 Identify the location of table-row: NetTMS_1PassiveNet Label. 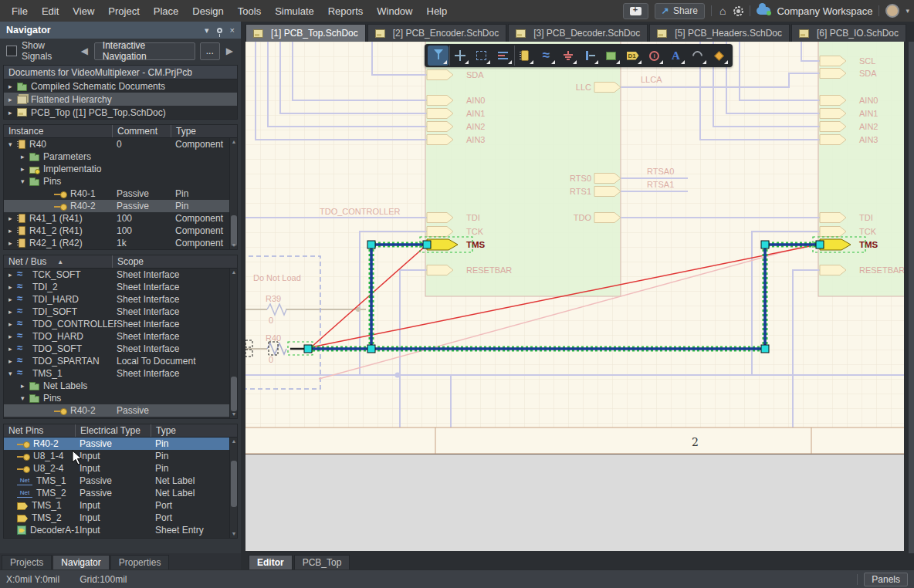
(120, 481).